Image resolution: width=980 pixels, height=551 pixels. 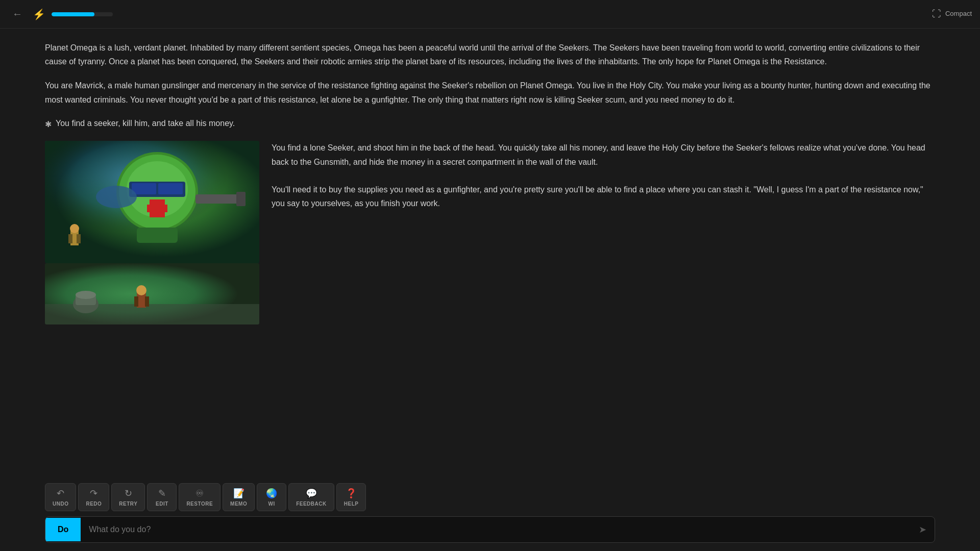 What do you see at coordinates (48, 124) in the screenshot?
I see `action-icon: ✱` at bounding box center [48, 124].